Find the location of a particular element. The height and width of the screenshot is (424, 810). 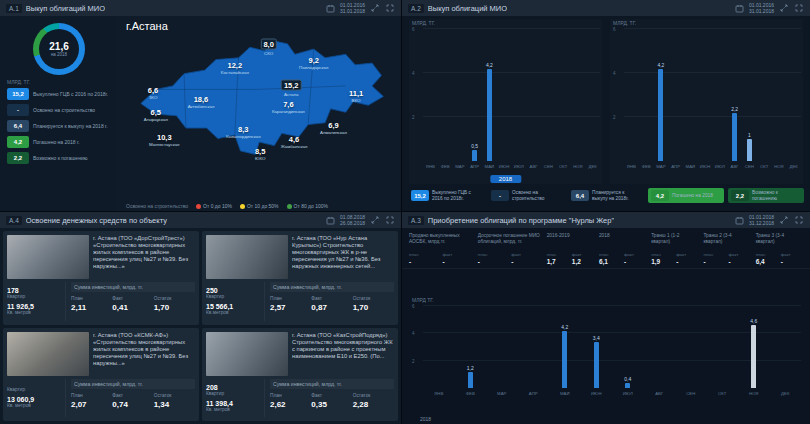

project-card-4: г. Астана (ТОО «КазСтройПодряд») Строите… is located at coordinates (300, 375).